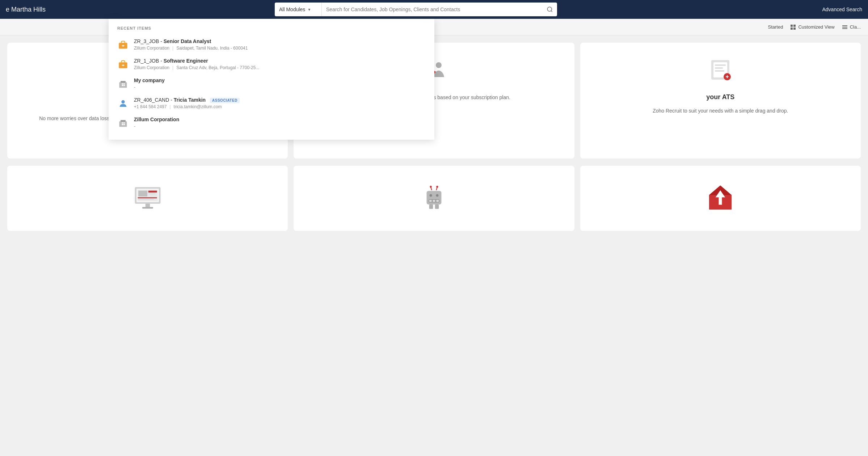 The image size is (868, 456). What do you see at coordinates (309, 9) in the screenshot?
I see `chevron-down-icon: ▼` at bounding box center [309, 9].